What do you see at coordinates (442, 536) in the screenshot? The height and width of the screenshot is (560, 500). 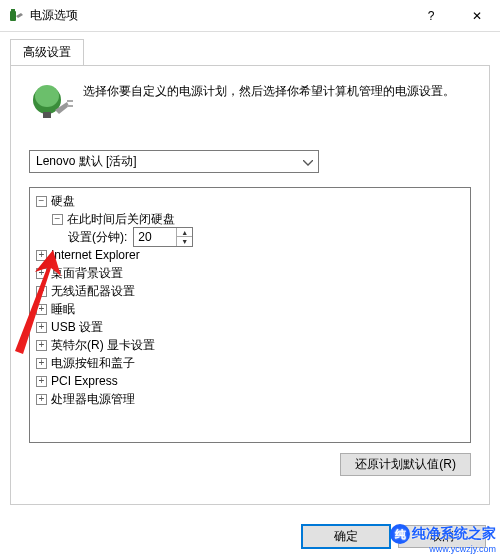 I see `cancel-button: 取消` at bounding box center [442, 536].